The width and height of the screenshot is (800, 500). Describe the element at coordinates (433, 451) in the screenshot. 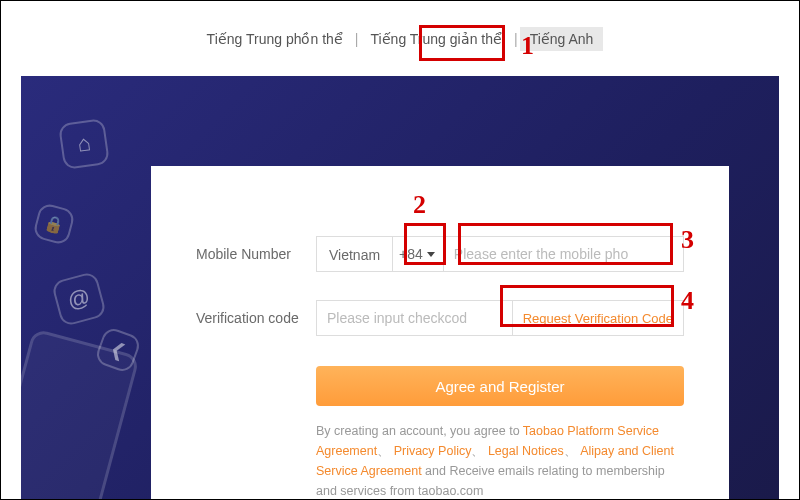

I see `link-privacy-policy: Privacy Policy` at that location.